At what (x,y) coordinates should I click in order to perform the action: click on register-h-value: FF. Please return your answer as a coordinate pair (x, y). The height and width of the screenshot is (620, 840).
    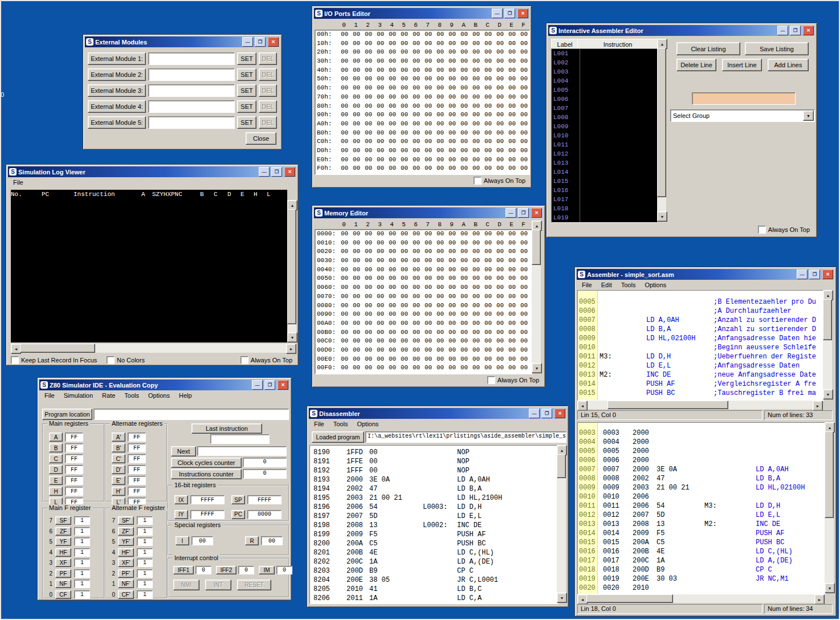
    Looking at the image, I should click on (74, 491).